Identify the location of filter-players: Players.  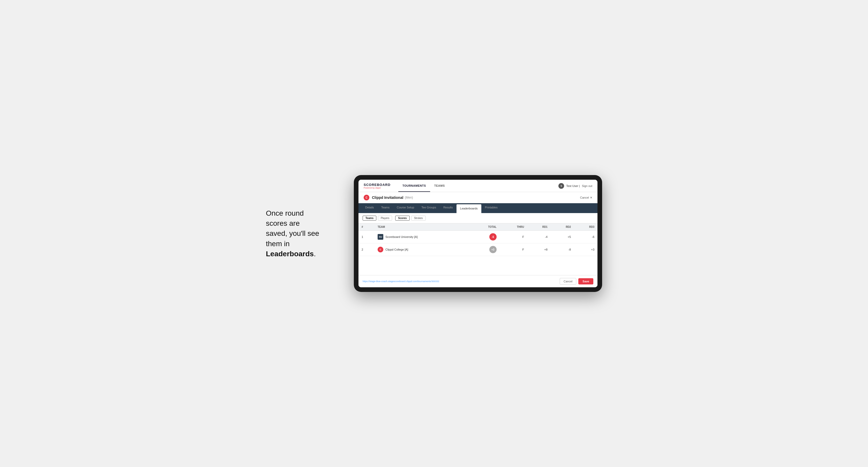
(385, 218).